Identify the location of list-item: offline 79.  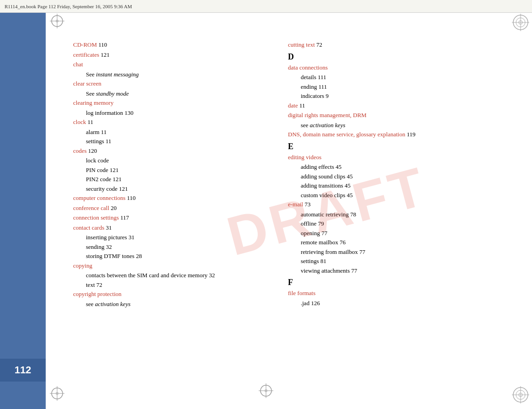
(391, 224).